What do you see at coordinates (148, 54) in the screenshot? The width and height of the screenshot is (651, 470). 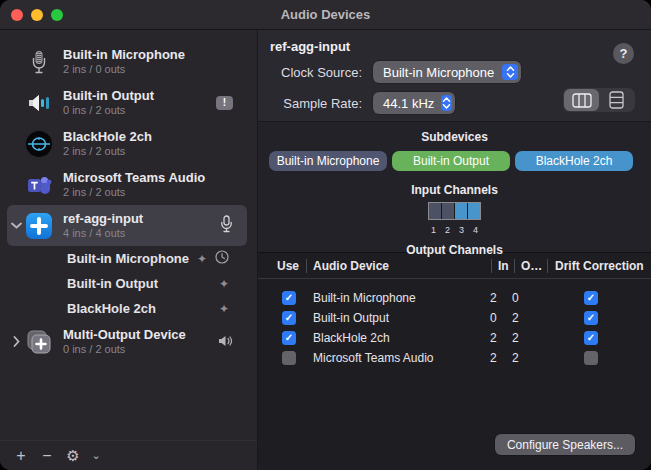 I see `device-name: Built-in Microphone` at bounding box center [148, 54].